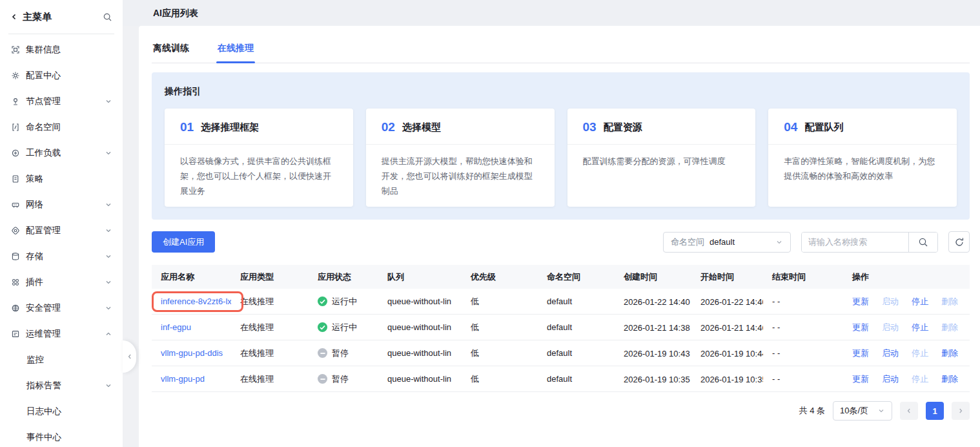 This screenshot has height=447, width=980. What do you see at coordinates (727, 379) in the screenshot?
I see `started-cell: 2026-01-19 10:35` at bounding box center [727, 379].